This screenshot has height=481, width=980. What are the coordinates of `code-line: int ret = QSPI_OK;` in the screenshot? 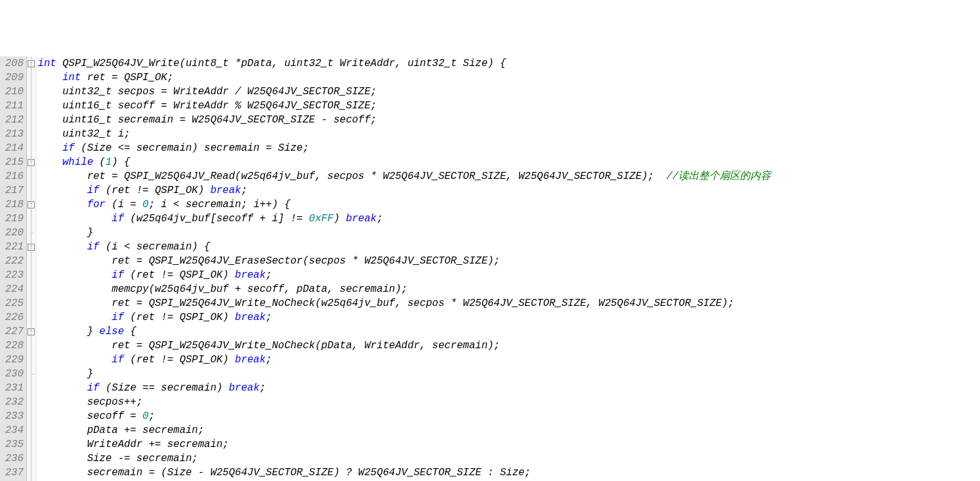 It's located at (404, 78).